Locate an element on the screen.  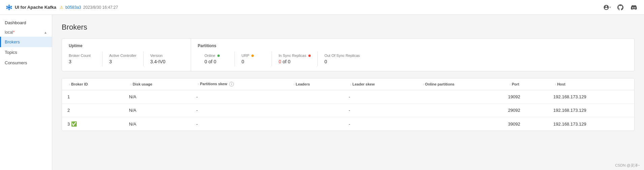
broker-count-card: Broker Count 3 is located at coordinates (86, 59).